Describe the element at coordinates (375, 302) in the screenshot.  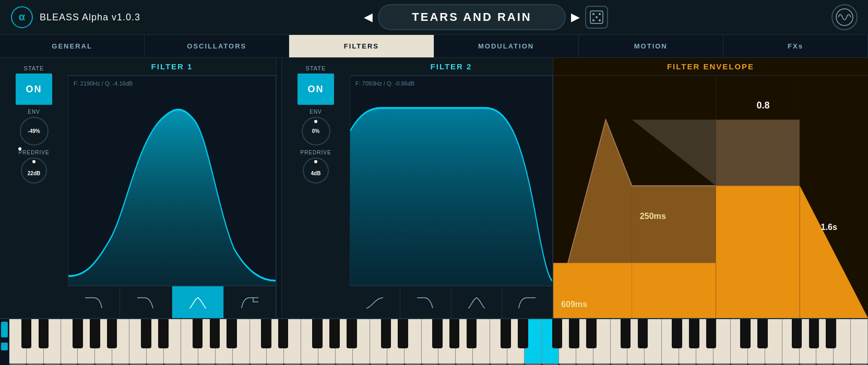
I see `filter2-shape-lowpass` at that location.